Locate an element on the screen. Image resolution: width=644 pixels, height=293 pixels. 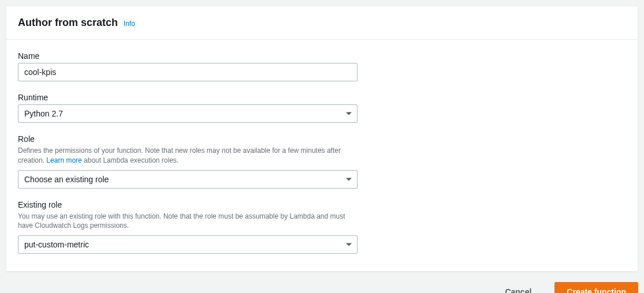
panel-header: Author from scratch Info is located at coordinates (322, 23).